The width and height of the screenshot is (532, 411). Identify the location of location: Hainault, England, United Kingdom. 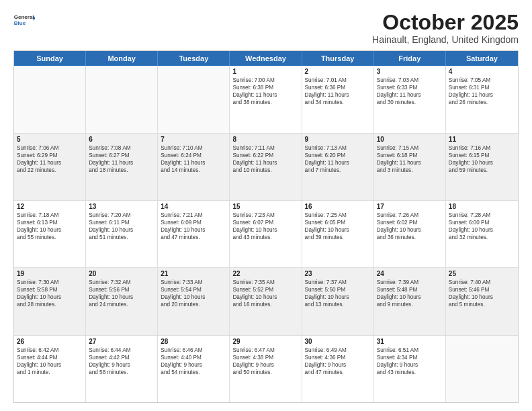
(445, 40).